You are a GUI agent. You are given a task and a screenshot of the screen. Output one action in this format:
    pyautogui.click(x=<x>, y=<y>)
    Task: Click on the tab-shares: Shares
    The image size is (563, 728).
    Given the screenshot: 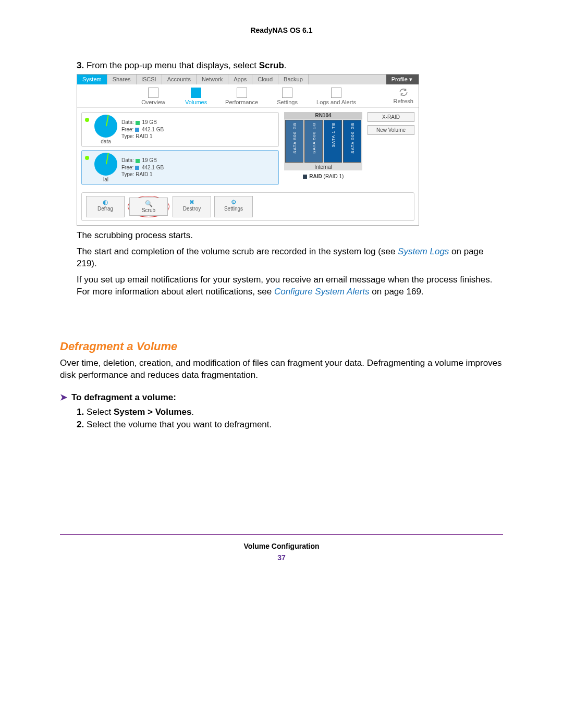 What is the action you would take?
    pyautogui.click(x=122, y=79)
    